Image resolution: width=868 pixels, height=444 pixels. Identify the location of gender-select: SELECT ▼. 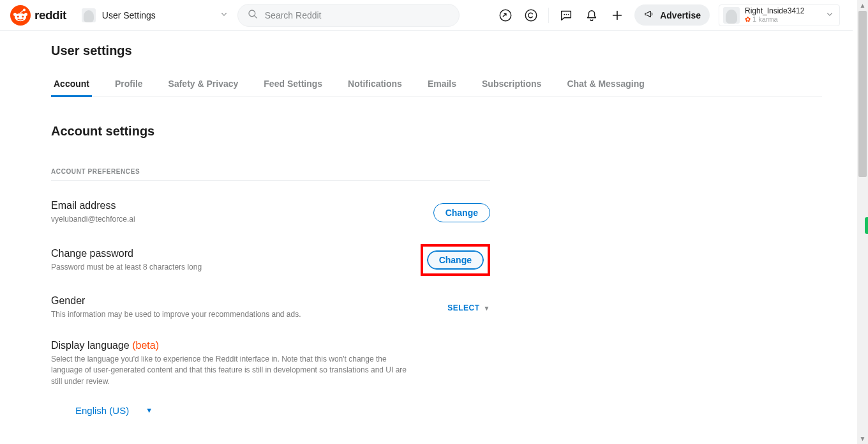
(468, 308).